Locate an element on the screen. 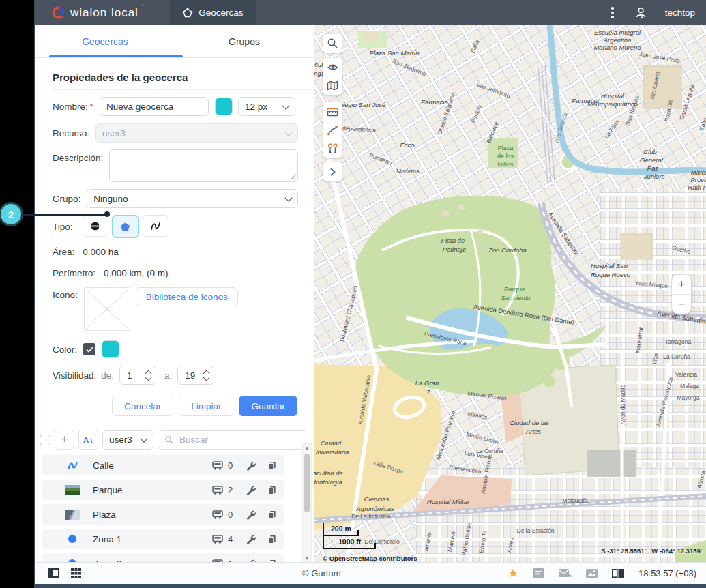 This screenshot has width=706, height=588. tab-geocercas-window: Geocercas is located at coordinates (213, 12).